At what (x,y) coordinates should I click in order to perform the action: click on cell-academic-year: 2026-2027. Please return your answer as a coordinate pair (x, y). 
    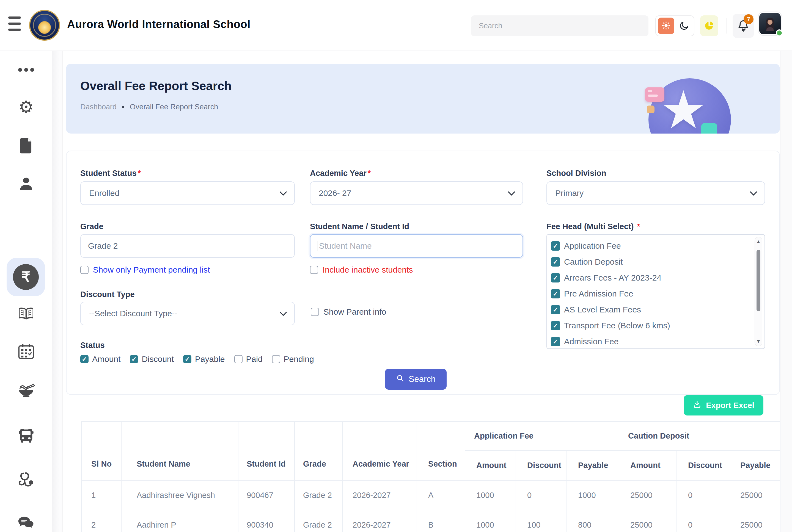
    Looking at the image, I should click on (380, 495).